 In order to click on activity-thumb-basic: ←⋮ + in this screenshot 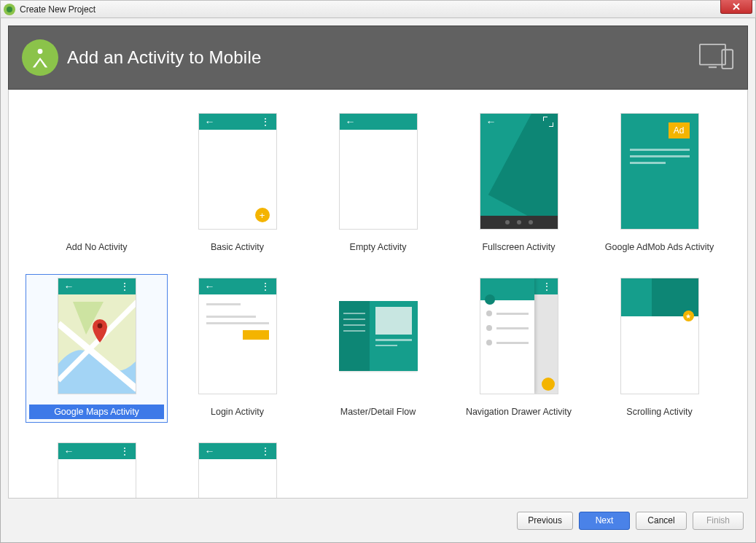, I will do `click(238, 171)`.